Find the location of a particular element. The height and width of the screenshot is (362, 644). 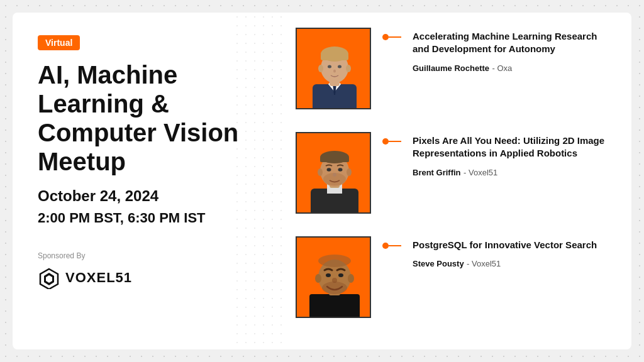

speaker-name-1: Guillaume Rochette is located at coordinates (451, 68).